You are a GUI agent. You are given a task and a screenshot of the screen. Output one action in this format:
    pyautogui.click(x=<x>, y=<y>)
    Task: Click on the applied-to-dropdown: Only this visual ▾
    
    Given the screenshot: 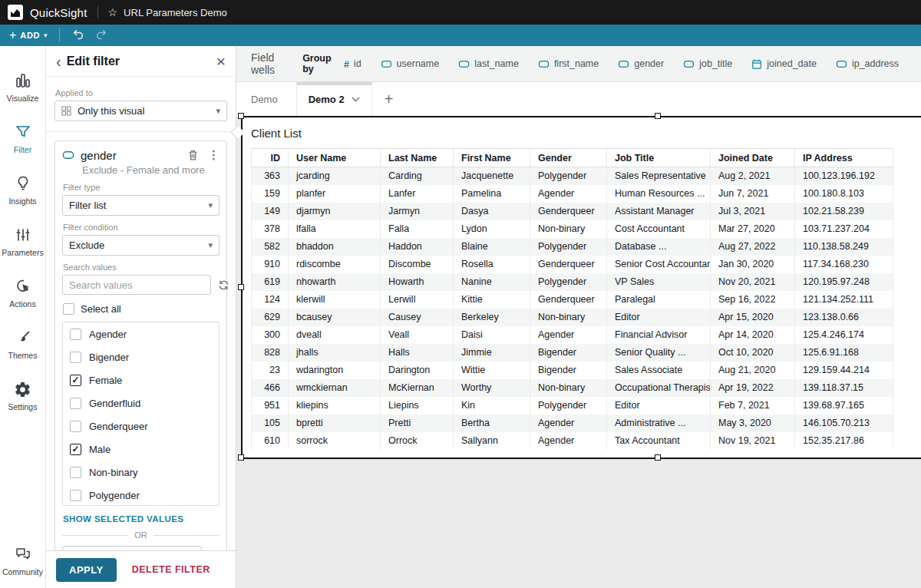 What is the action you would take?
    pyautogui.click(x=141, y=111)
    